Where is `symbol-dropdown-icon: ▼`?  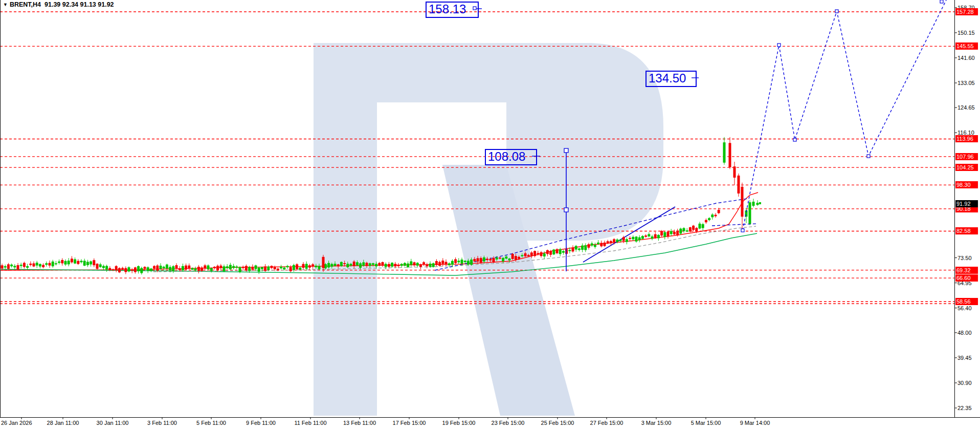
symbol-dropdown-icon: ▼ is located at coordinates (5, 5).